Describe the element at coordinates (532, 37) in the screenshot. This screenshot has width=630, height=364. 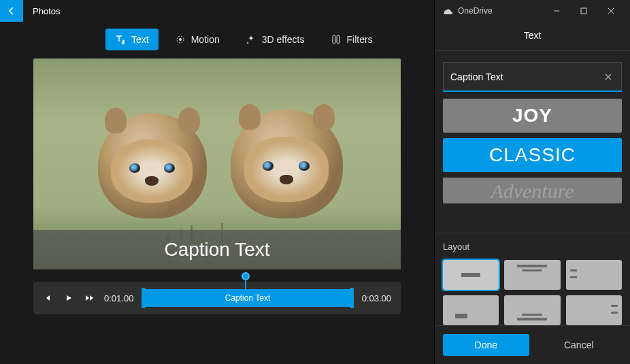
I see `sidebar-title: Text` at that location.